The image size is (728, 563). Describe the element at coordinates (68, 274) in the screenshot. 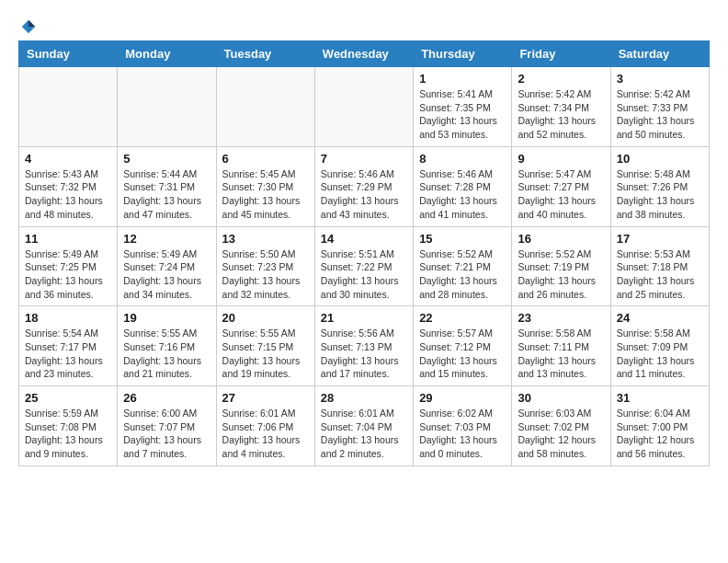

I see `day-info: Sunrise: 5:49 AMSunset: 7:25 PMDaylight:…` at that location.